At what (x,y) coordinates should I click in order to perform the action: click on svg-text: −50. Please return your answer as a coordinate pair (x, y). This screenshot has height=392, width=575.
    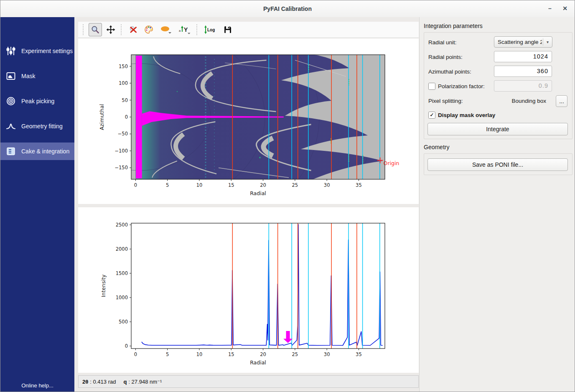
    Looking at the image, I should click on (123, 134).